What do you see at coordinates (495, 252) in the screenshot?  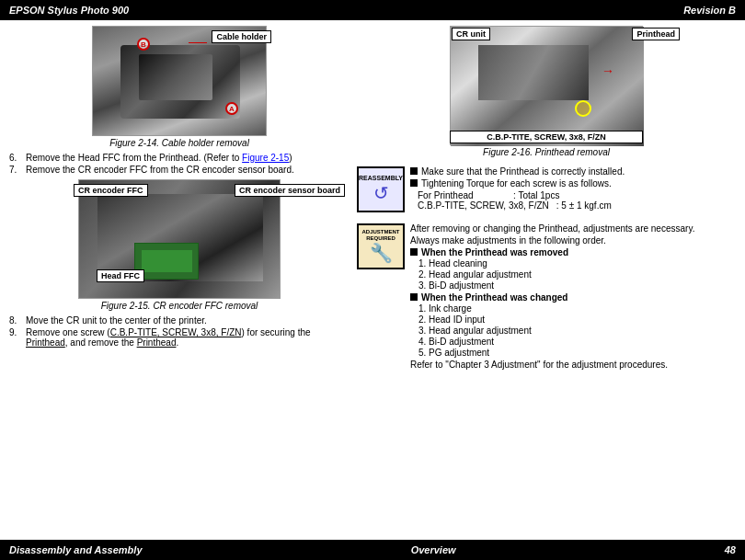 I see `when-removed-label: When the Printhead was removed` at bounding box center [495, 252].